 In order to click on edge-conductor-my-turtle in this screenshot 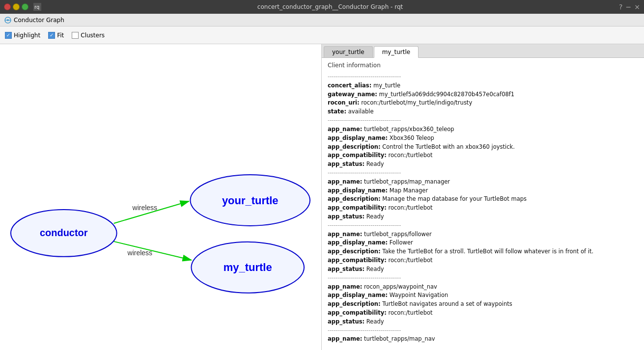, I will do `click(153, 251)`.